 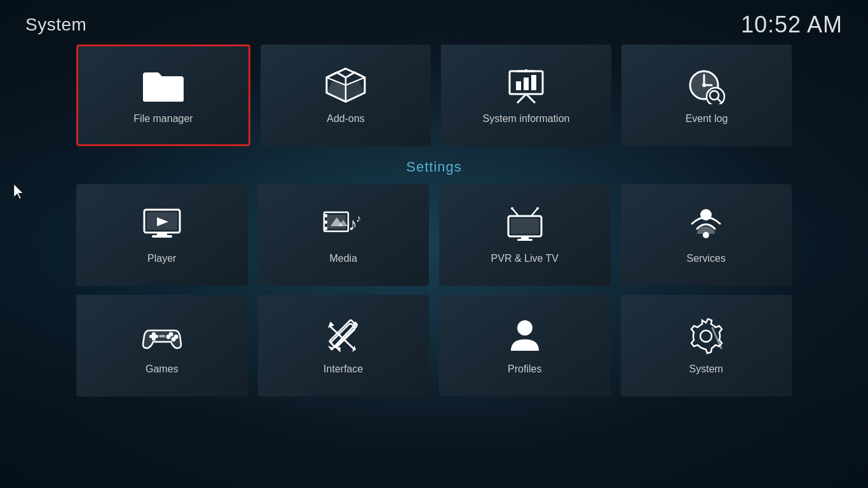 What do you see at coordinates (525, 346) in the screenshot?
I see `tile-profiles: Profiles` at bounding box center [525, 346].